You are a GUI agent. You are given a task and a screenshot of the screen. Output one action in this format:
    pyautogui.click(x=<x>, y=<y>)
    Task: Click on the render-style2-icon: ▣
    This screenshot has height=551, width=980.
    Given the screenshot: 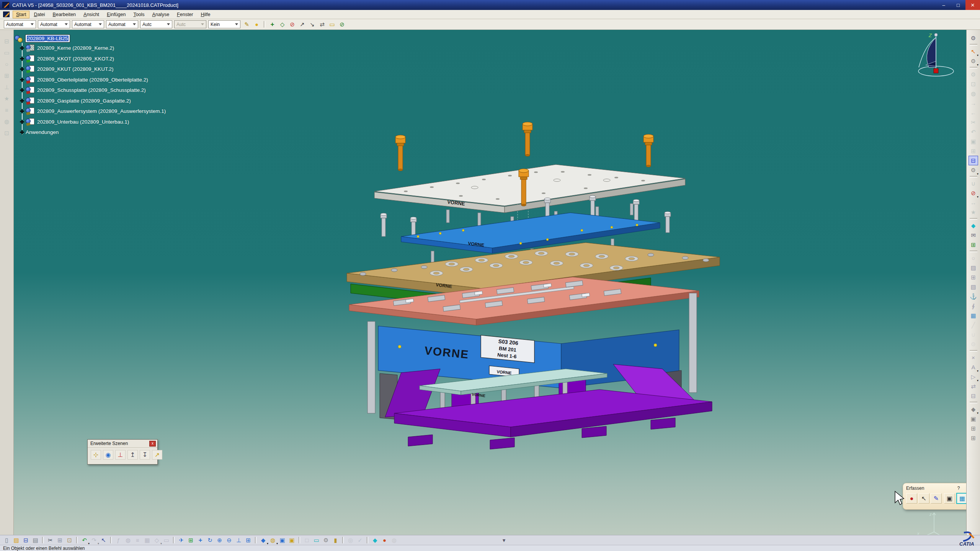 What is the action you would take?
    pyautogui.click(x=292, y=540)
    